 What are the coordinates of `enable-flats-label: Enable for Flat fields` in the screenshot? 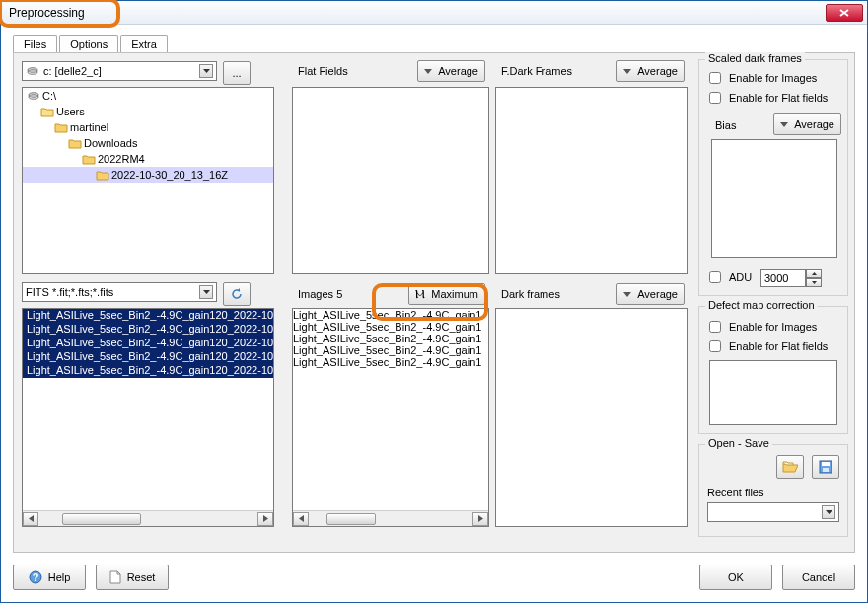 It's located at (778, 98).